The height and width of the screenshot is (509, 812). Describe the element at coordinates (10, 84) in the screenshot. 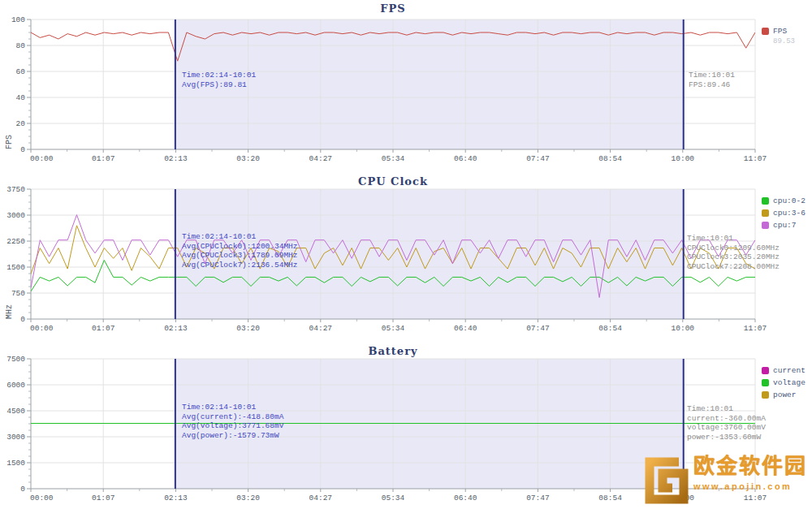

I see `fps-y-axis-label: FPS` at that location.